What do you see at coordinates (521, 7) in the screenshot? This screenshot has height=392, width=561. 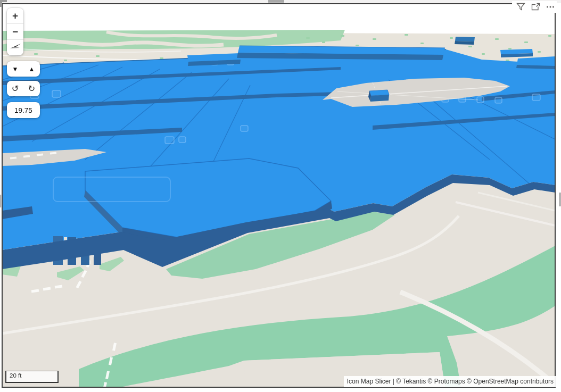 I see `filter-icon` at bounding box center [521, 7].